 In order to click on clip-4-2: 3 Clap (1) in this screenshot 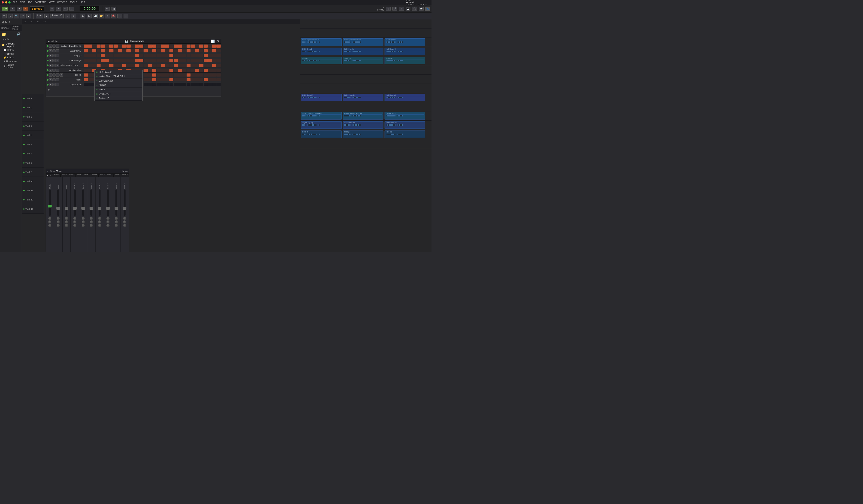, I will do `click(405, 61)`.